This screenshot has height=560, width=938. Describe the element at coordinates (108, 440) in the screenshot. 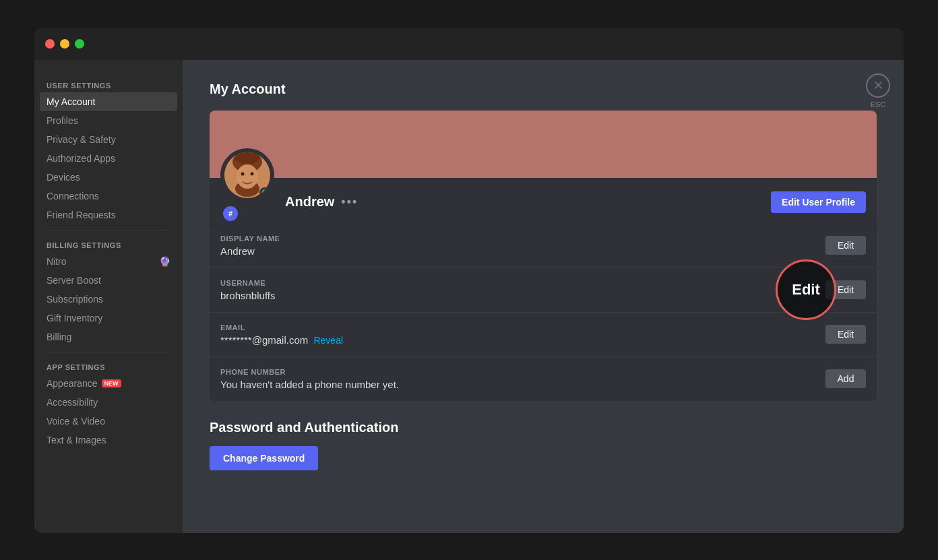

I see `sidebar-item-text-images: Text & Images` at that location.